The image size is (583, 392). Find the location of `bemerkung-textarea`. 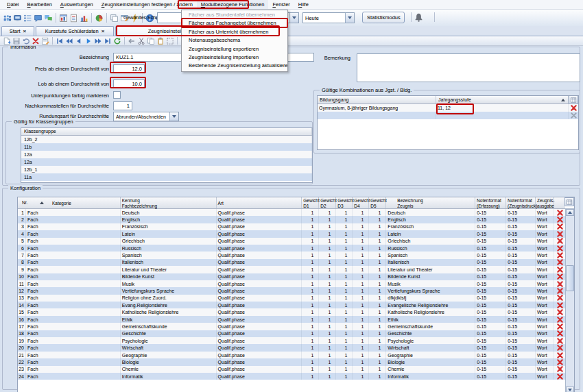

bemerkung-textarea is located at coordinates (468, 68).